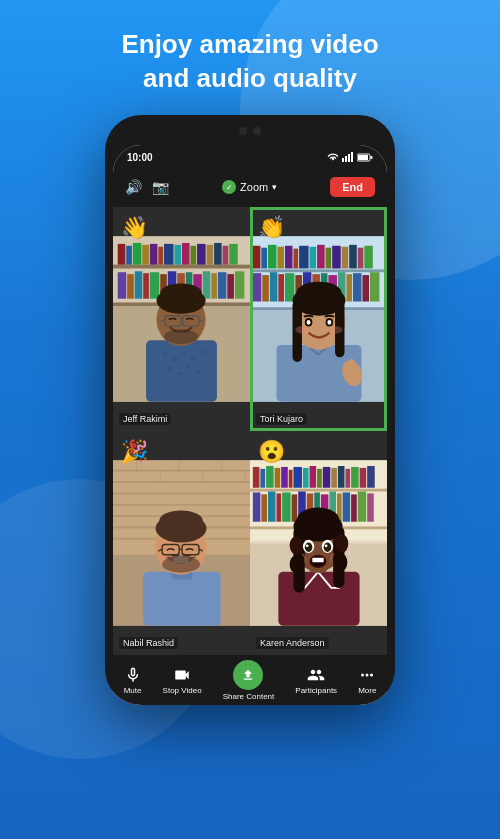 The width and height of the screenshot is (500, 839). I want to click on speaker-icon: 🔊, so click(134, 187).